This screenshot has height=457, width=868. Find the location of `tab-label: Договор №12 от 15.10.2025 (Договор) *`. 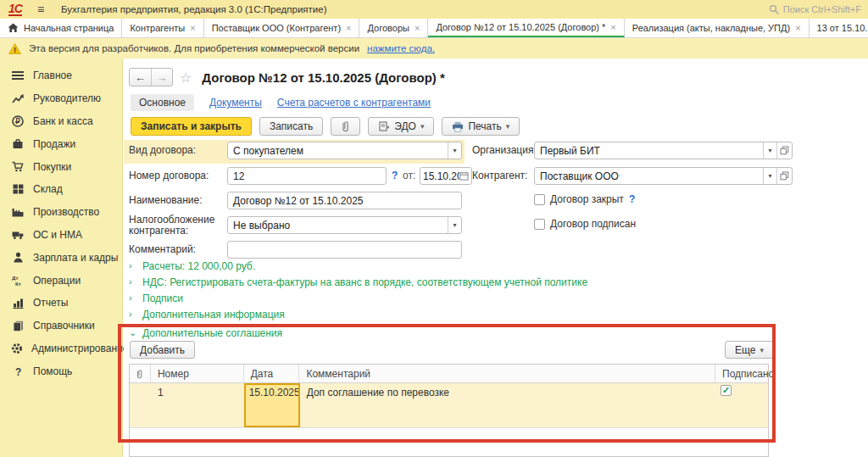

tab-label: Договор №12 от 15.10.2025 (Договор) * is located at coordinates (520, 27).